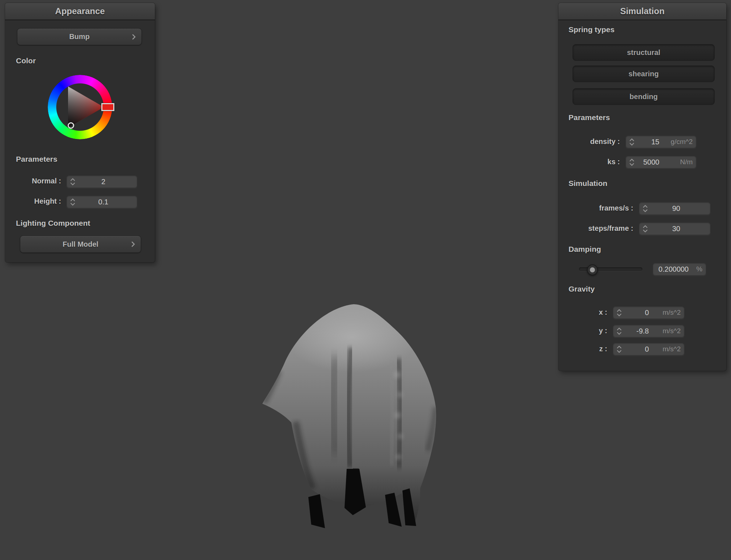 The image size is (731, 560). Describe the element at coordinates (103, 202) in the screenshot. I see `height-value: 0.1` at that location.